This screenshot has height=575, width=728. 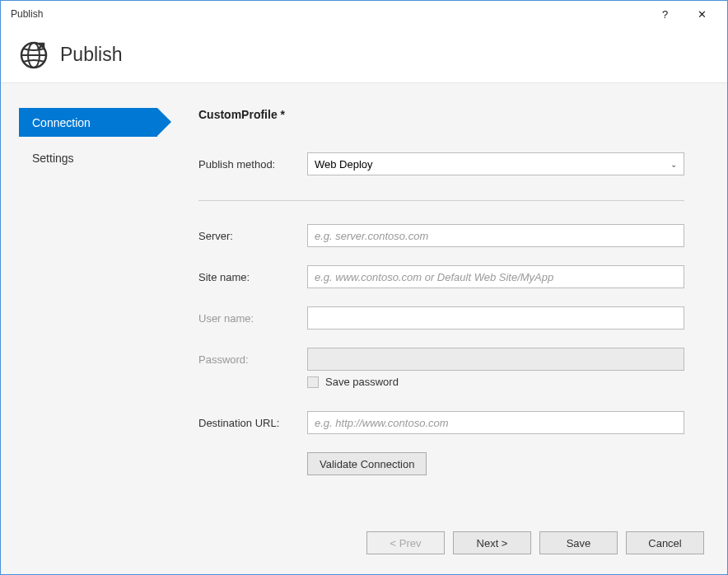 I want to click on label-user-name: User name:, so click(x=253, y=318).